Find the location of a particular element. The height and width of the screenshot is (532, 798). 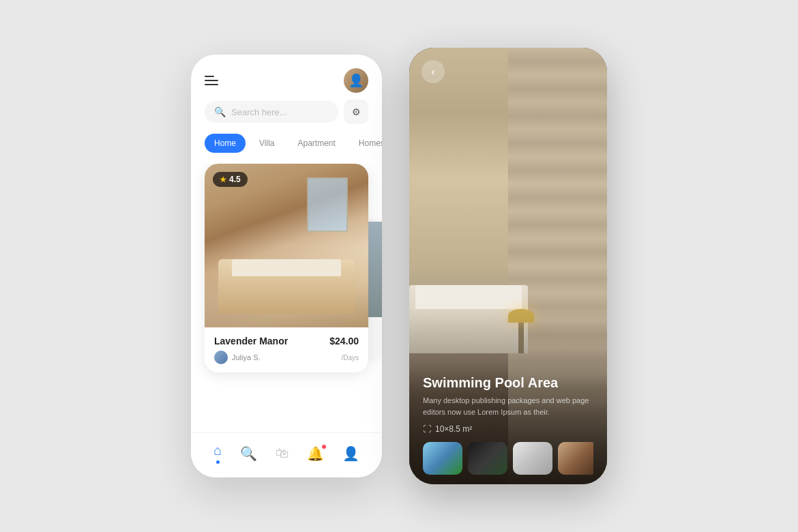

detail-size-row: ⛶ 10×8.5 m² is located at coordinates (508, 429).